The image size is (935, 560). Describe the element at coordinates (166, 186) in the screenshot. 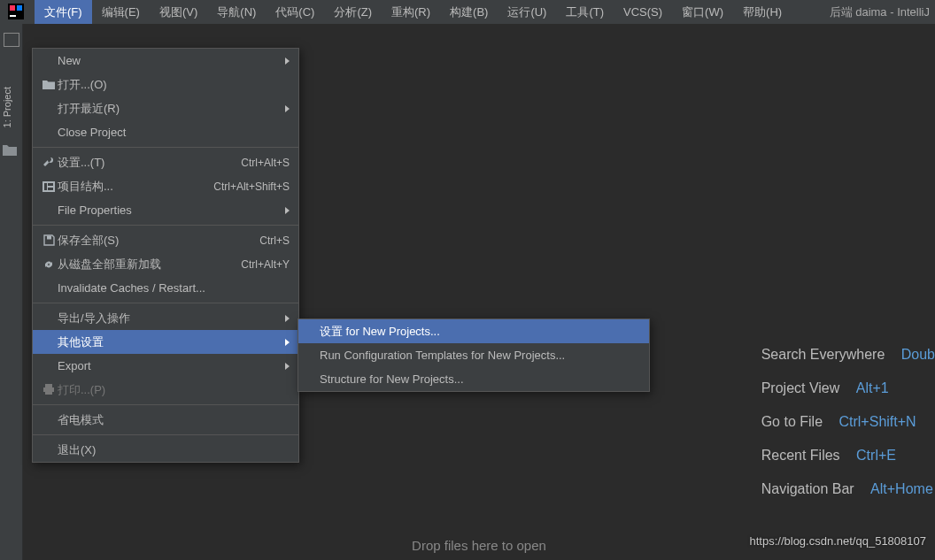

I see `file-project-structure: 项目结构... Ctrl+Alt+Shift+S` at that location.